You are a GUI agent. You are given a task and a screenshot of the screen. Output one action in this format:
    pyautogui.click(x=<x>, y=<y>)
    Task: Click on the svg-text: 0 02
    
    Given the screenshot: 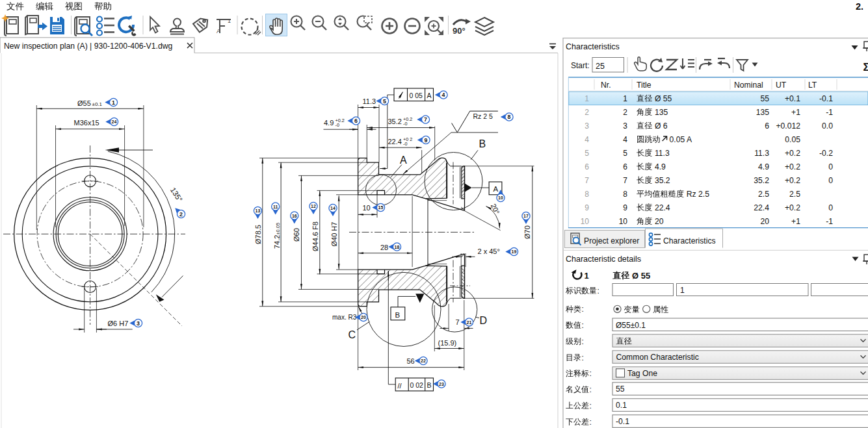 What is the action you would take?
    pyautogui.click(x=417, y=385)
    